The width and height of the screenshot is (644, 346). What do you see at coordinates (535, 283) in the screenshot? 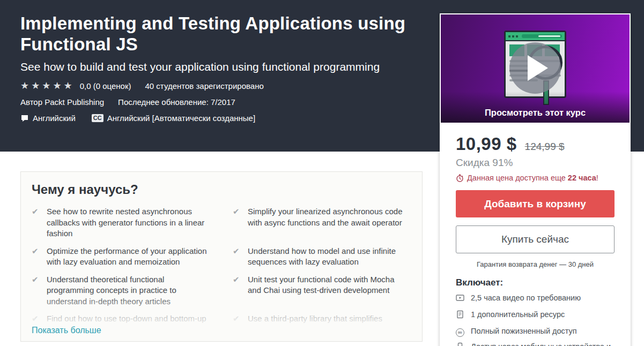
I see `includes-heading: Включает:` at bounding box center [535, 283].